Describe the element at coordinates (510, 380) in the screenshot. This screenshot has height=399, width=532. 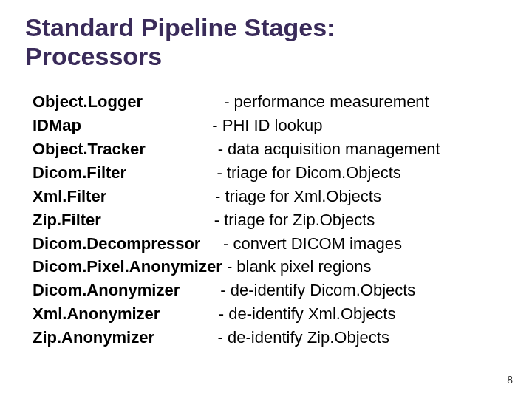
I see `page-number: 8` at that location.